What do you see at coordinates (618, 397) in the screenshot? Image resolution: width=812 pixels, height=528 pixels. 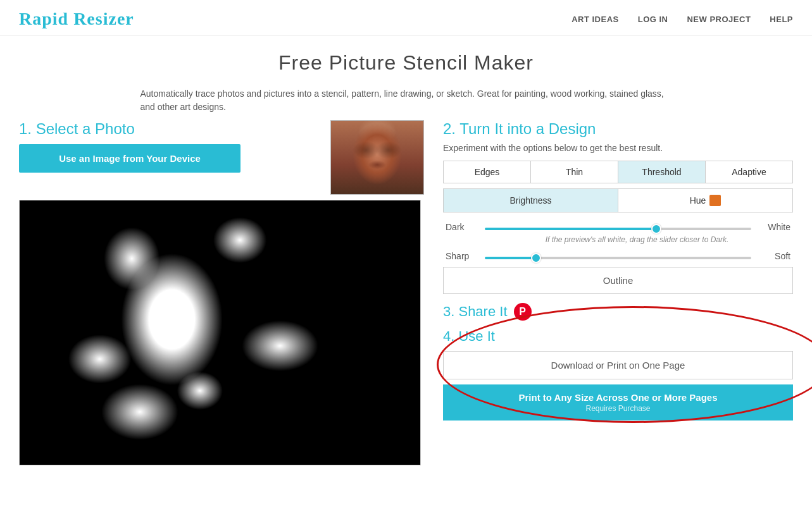 I see `print-btn-label: Print to Any Size Across One or More Pag…` at bounding box center [618, 397].